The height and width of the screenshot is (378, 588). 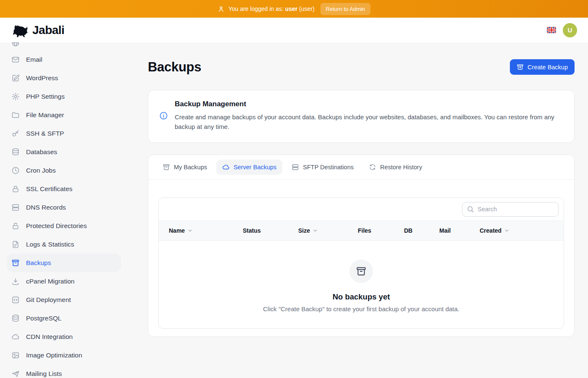 I want to click on uk-flag-icon, so click(x=551, y=30).